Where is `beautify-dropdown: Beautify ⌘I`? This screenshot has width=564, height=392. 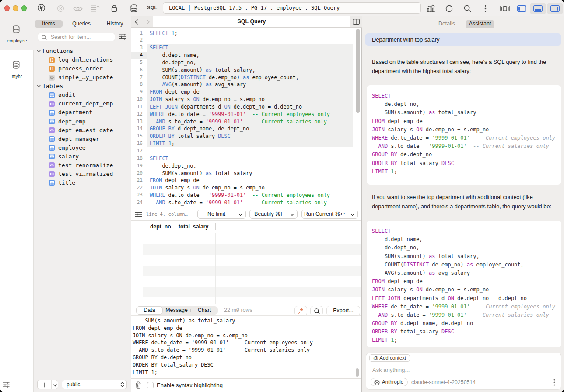
beautify-dropdown: Beautify ⌘I is located at coordinates (273, 214).